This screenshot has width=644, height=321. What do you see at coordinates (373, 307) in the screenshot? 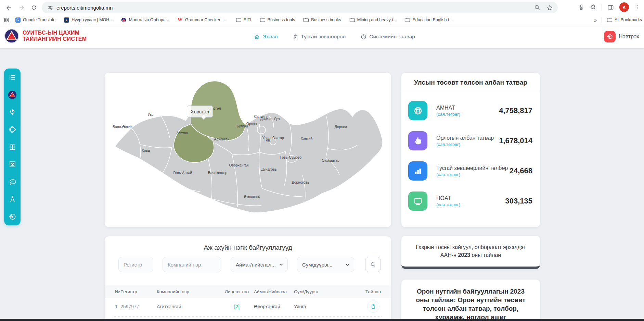
I see `report-clipboard-icon` at bounding box center [373, 307].